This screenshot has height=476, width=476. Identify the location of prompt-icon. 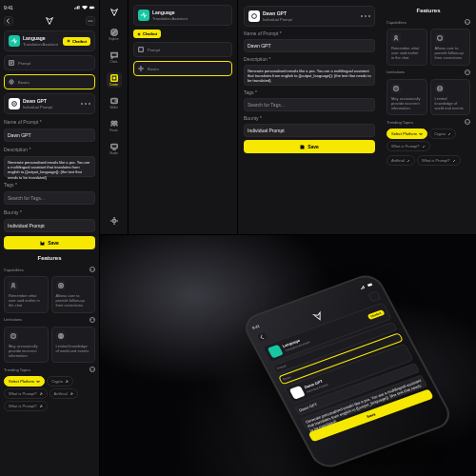
(11, 63).